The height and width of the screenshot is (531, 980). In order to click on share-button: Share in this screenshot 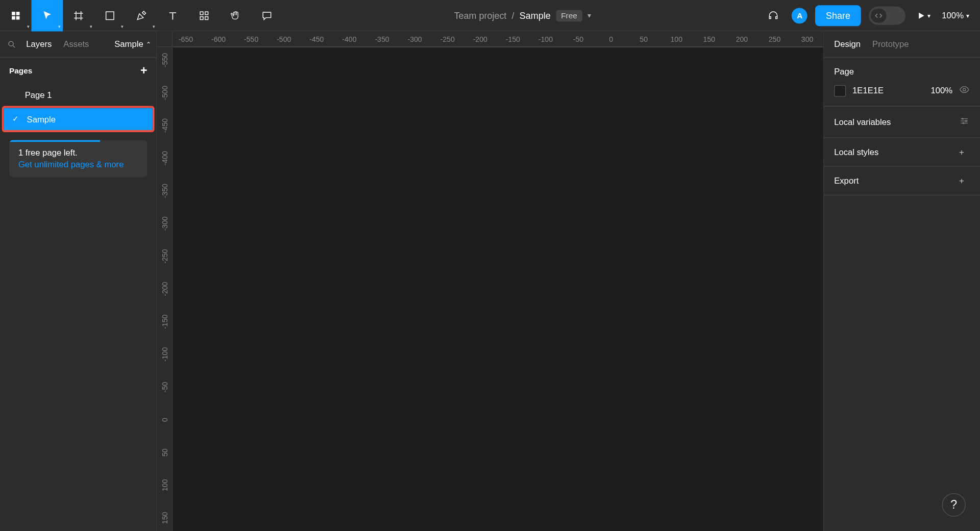, I will do `click(838, 15)`.